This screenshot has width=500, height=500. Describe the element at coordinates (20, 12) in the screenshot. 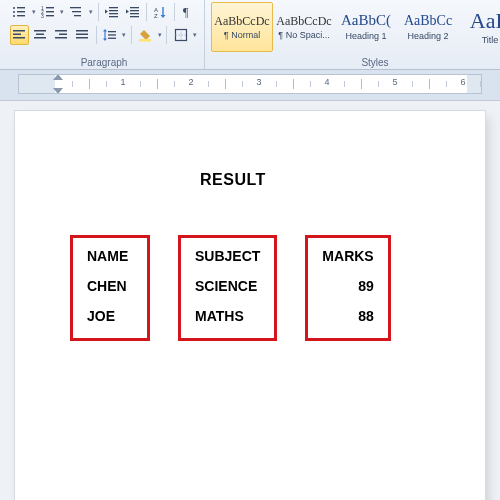

I see `bullets-button` at that location.